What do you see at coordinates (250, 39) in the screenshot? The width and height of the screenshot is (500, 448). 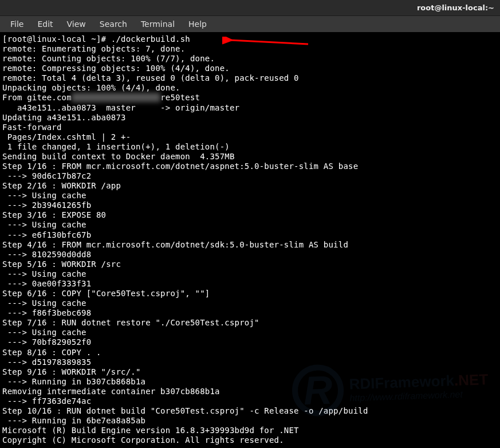 I see `terminal-line: [root@linux-local ~]# ./dockerbuild.sh` at bounding box center [250, 39].